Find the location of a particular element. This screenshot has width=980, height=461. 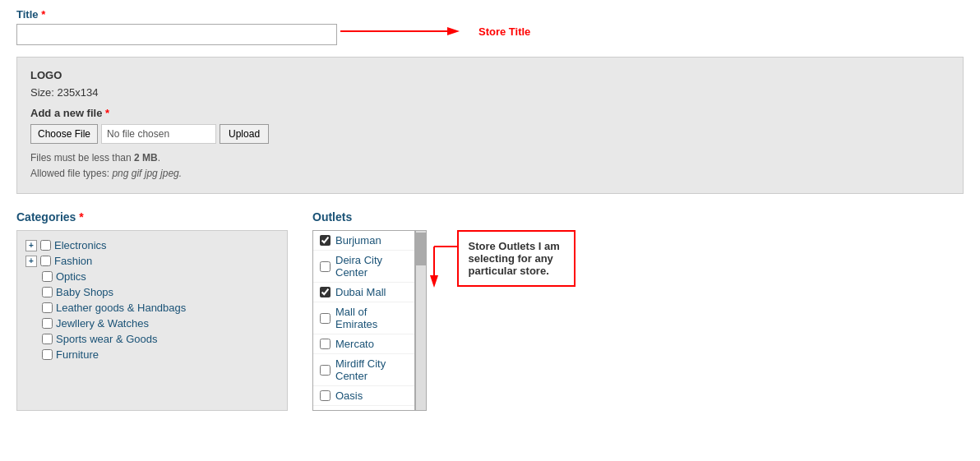

logo-title: LOGO is located at coordinates (490, 76).